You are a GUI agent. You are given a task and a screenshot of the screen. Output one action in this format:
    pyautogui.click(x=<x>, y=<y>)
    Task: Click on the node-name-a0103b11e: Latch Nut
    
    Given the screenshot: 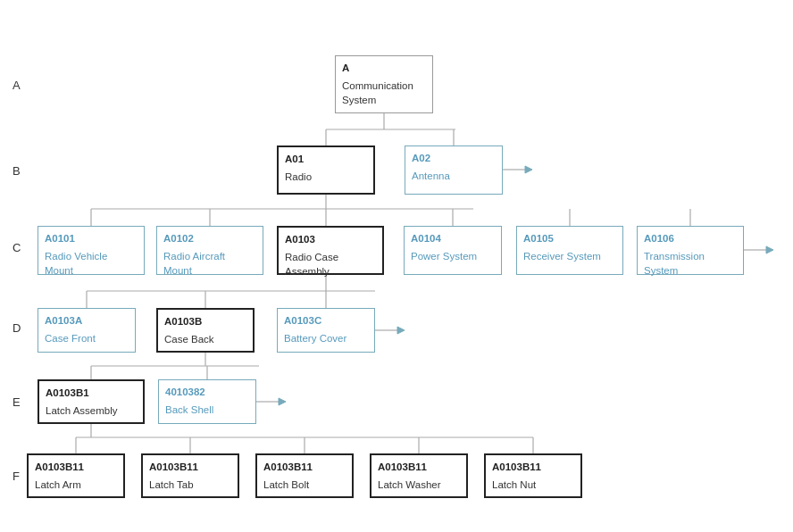 What is the action you would take?
    pyautogui.click(x=533, y=485)
    